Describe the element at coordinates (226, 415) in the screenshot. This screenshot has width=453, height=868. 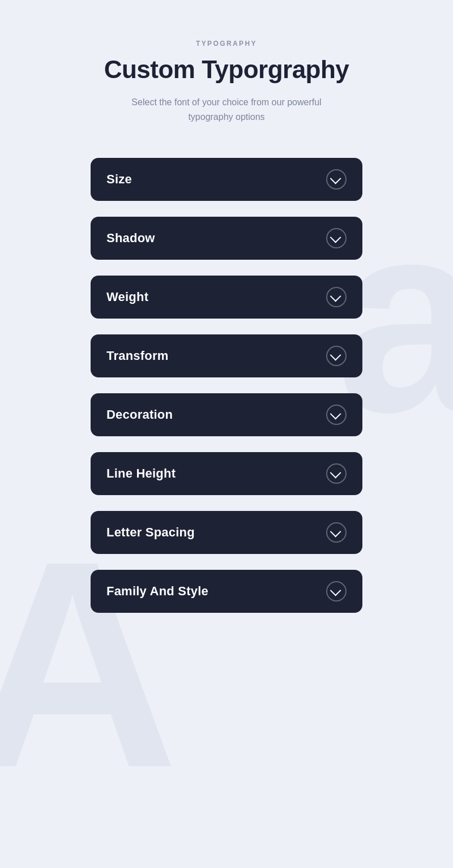
I see `accordion-item-decoration: Decoration` at that location.